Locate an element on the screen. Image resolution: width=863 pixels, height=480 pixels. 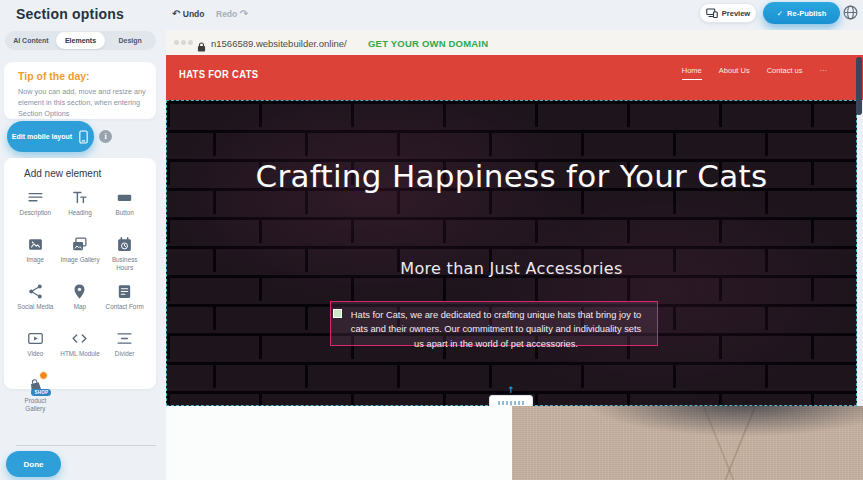
element-label: Social Media is located at coordinates (35, 307).